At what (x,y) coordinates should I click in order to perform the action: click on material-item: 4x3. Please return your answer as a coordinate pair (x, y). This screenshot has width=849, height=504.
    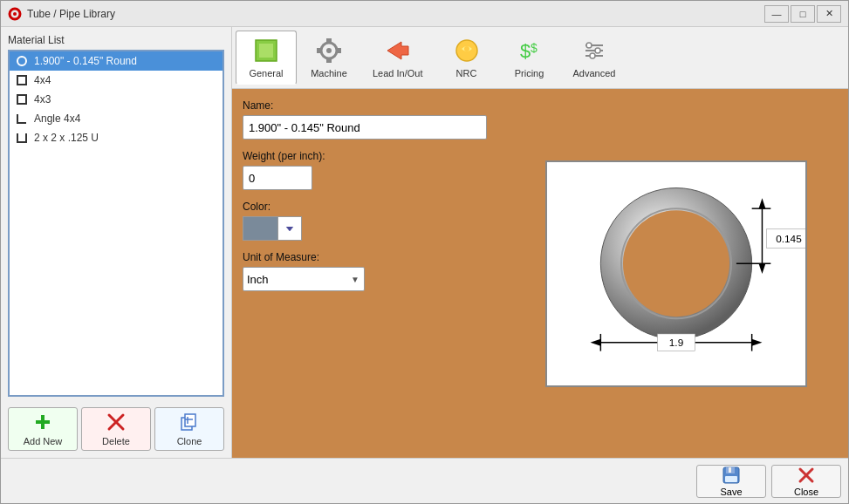
    Looking at the image, I should click on (116, 99).